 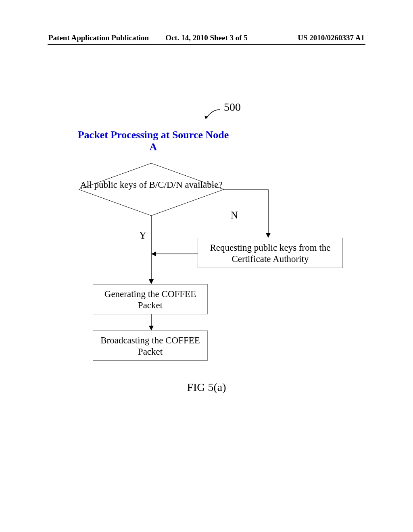 What do you see at coordinates (270, 253) in the screenshot?
I see `request-text: Requesting public keys from the Certific…` at bounding box center [270, 253].